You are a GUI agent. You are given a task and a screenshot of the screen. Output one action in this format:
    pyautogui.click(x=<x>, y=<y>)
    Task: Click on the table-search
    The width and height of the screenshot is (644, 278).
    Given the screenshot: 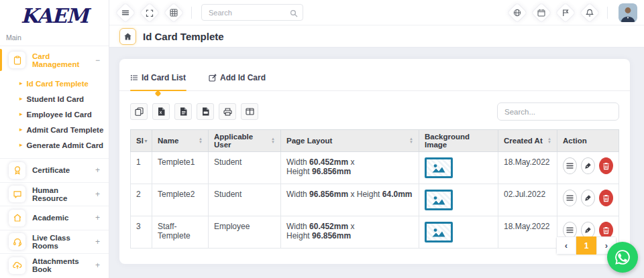 What is the action you would take?
    pyautogui.click(x=558, y=111)
    